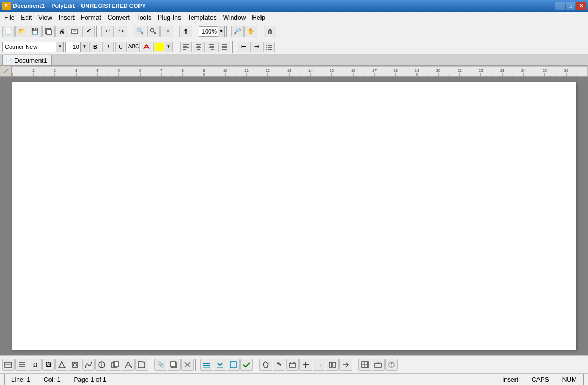 The width and height of the screenshot is (588, 385). Describe the element at coordinates (84, 47) in the screenshot. I see `font-size-dropdown-arrow: ▼` at that location.